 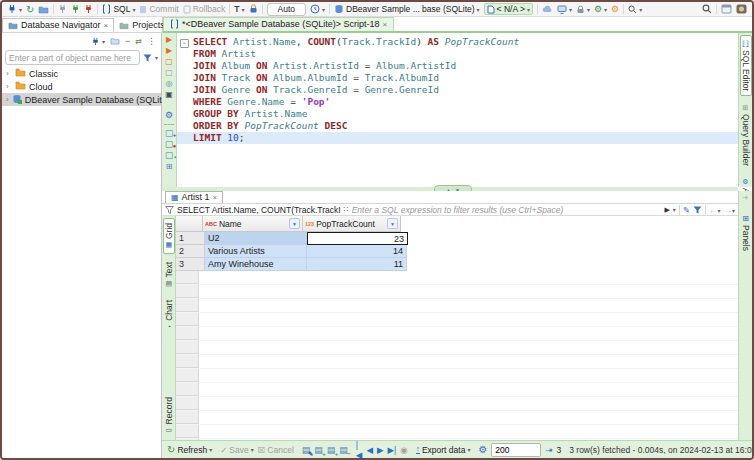 I want to click on code-line: GROUP BY Artist.Name, so click(x=458, y=114).